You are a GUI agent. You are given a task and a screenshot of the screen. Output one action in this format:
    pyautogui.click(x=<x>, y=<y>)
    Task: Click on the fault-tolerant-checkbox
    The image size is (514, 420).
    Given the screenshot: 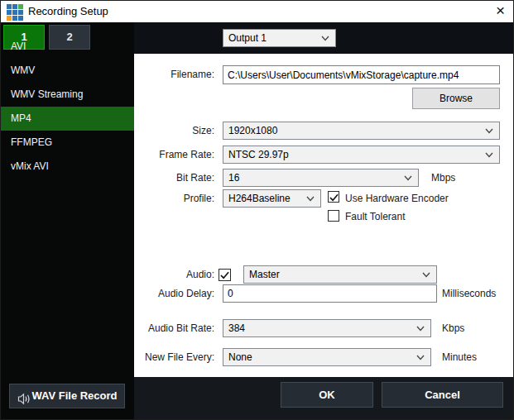 What is the action you would take?
    pyautogui.click(x=334, y=216)
    